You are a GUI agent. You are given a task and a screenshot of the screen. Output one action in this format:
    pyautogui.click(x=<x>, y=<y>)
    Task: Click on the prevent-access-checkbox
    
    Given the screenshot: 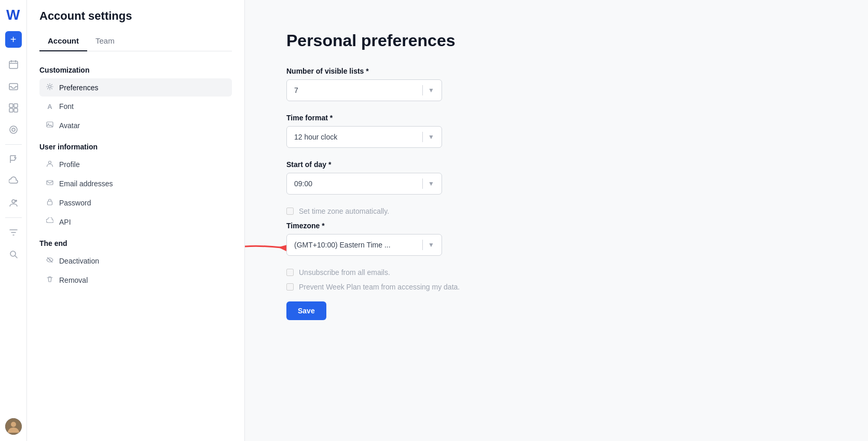 What is the action you would take?
    pyautogui.click(x=290, y=287)
    